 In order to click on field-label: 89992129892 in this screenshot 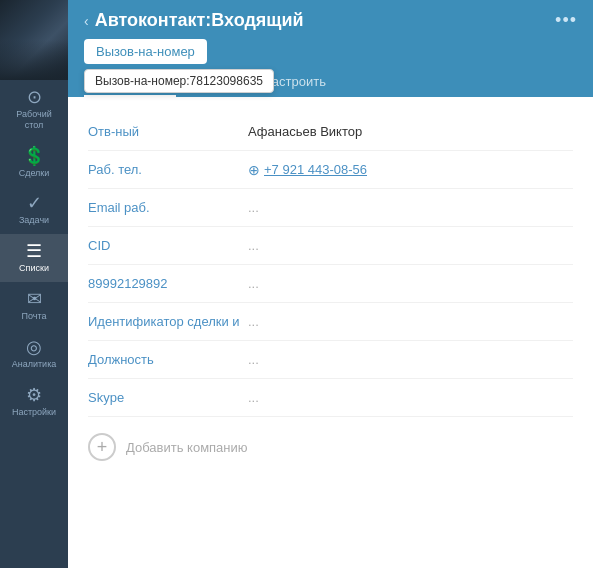, I will do `click(168, 284)`.